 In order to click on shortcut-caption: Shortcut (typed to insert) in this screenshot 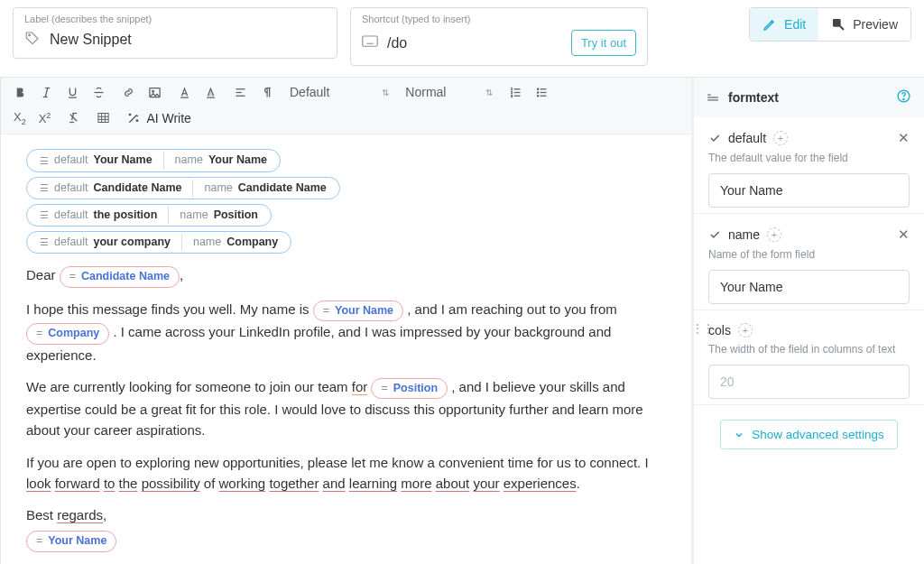, I will do `click(499, 19)`.